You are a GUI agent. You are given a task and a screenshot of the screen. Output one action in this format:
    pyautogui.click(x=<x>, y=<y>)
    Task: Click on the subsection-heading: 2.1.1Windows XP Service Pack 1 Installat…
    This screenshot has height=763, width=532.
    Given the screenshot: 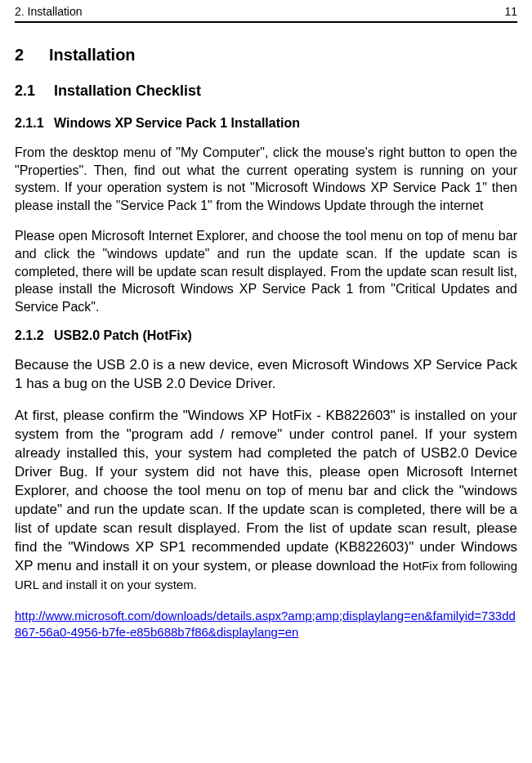 What is the action you would take?
    pyautogui.click(x=266, y=123)
    